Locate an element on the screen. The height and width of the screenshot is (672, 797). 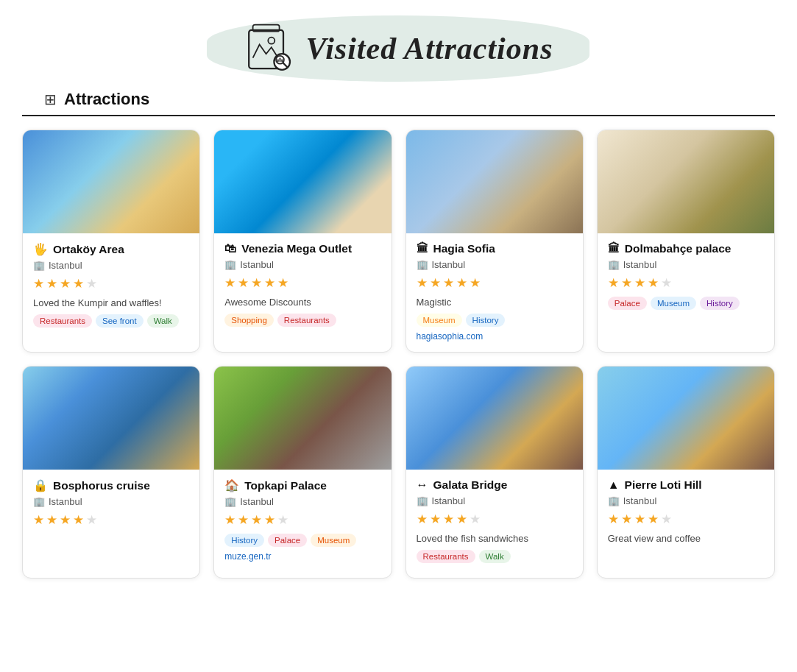
card-location-ortakoy: 🏢Istanbul is located at coordinates (111, 265).